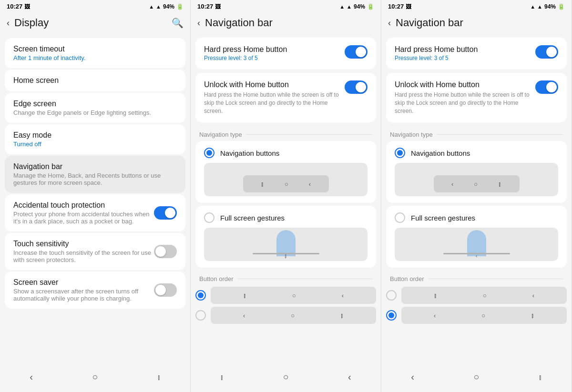 This screenshot has width=572, height=392. Describe the element at coordinates (484, 295) in the screenshot. I see `btn-order-bar1-3: ⫿ ○ ‹` at that location.